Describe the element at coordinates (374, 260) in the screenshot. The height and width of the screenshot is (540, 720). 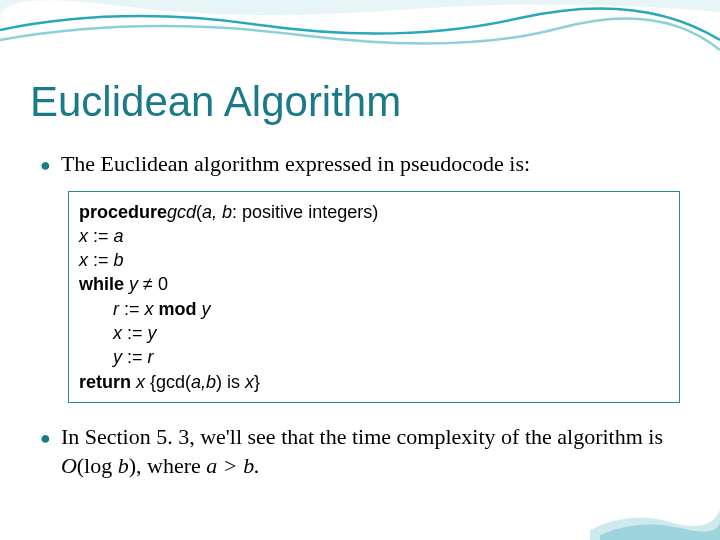
I see `code-line-3: x := b` at that location.